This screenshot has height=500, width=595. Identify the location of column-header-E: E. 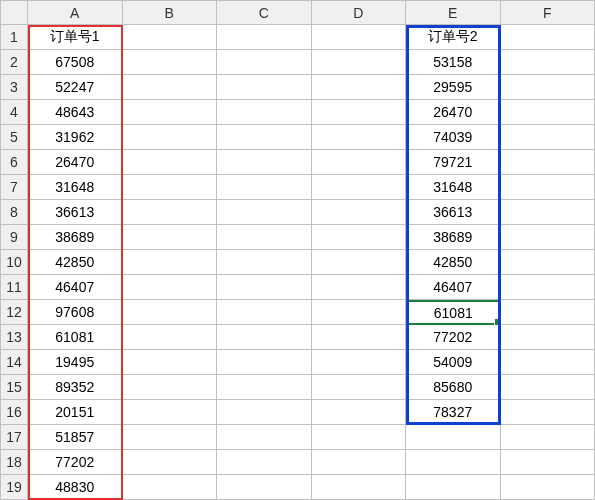
(454, 12).